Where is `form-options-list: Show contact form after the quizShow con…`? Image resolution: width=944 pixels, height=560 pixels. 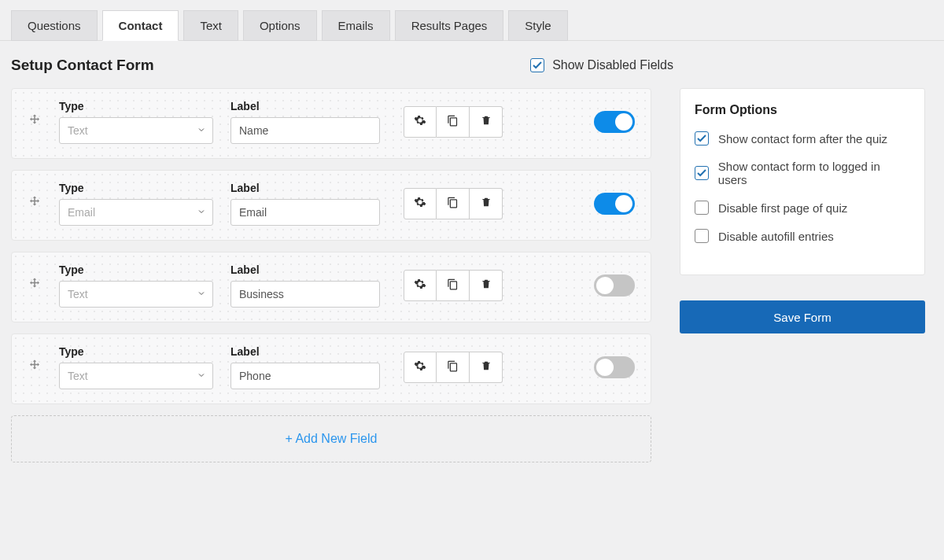 form-options-list: Show contact form after the quizShow con… is located at coordinates (802, 187).